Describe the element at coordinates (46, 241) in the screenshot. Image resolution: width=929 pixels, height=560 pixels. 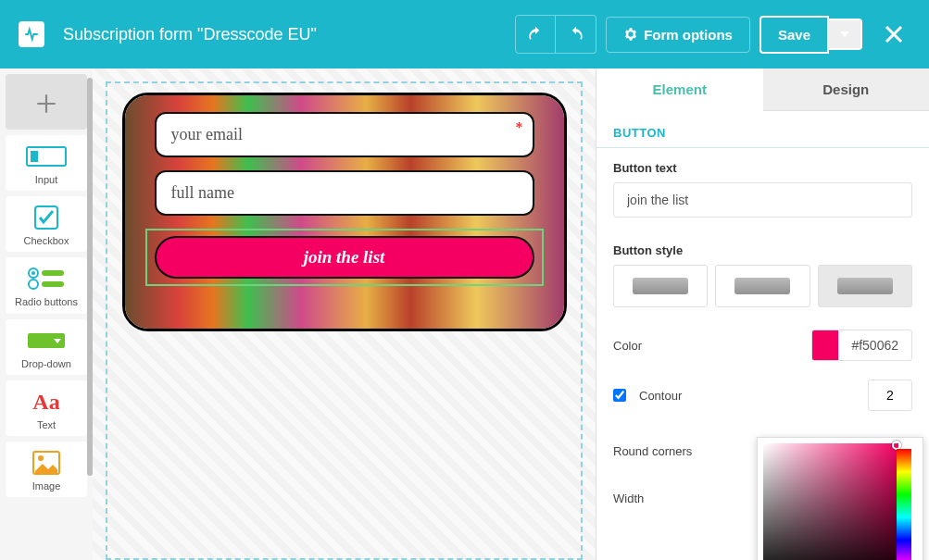
I see `sidebar-item-label: Checkbox` at that location.